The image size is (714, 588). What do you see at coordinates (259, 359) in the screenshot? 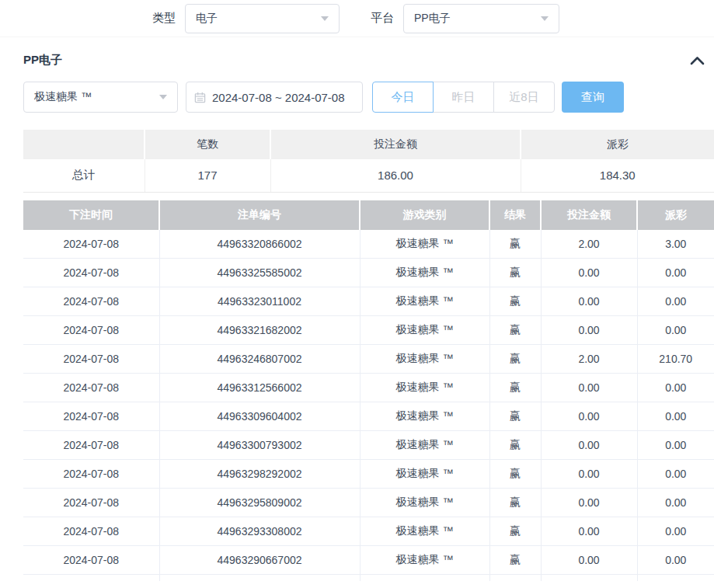
I see `table-cell: 44963246807002` at bounding box center [259, 359].